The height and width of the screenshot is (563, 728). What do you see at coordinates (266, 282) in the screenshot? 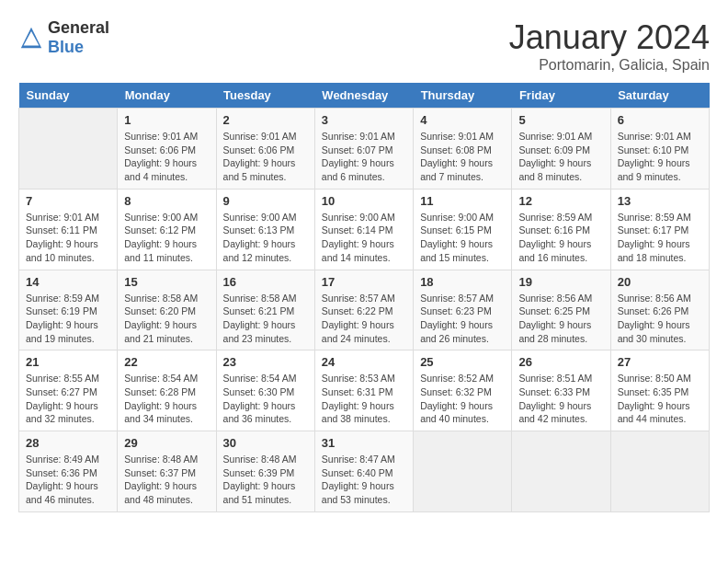
I see `day-number: 16` at bounding box center [266, 282].